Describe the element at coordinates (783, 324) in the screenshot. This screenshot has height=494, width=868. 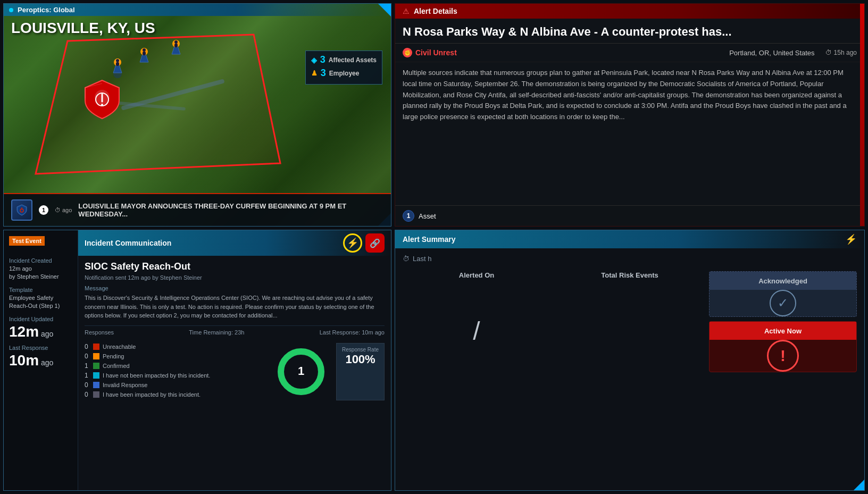
I see `right-cols: Acknowledged ✓ Active Now !` at that location.